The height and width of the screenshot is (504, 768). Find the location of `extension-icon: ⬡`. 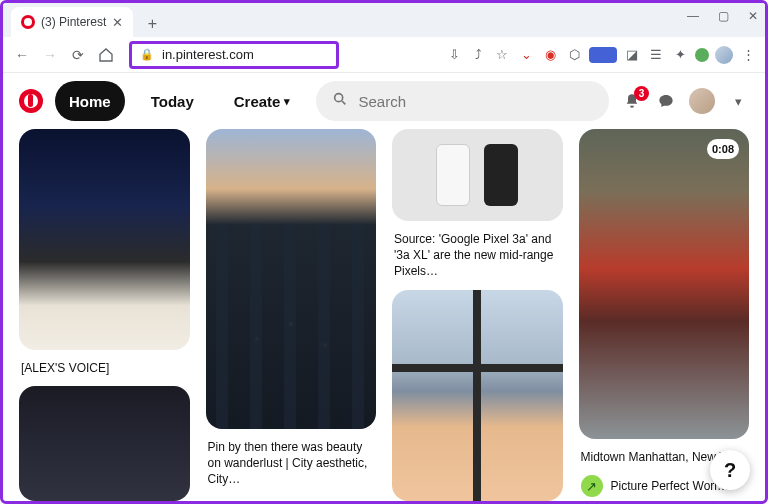

extension-icon: ⬡ is located at coordinates (574, 55).